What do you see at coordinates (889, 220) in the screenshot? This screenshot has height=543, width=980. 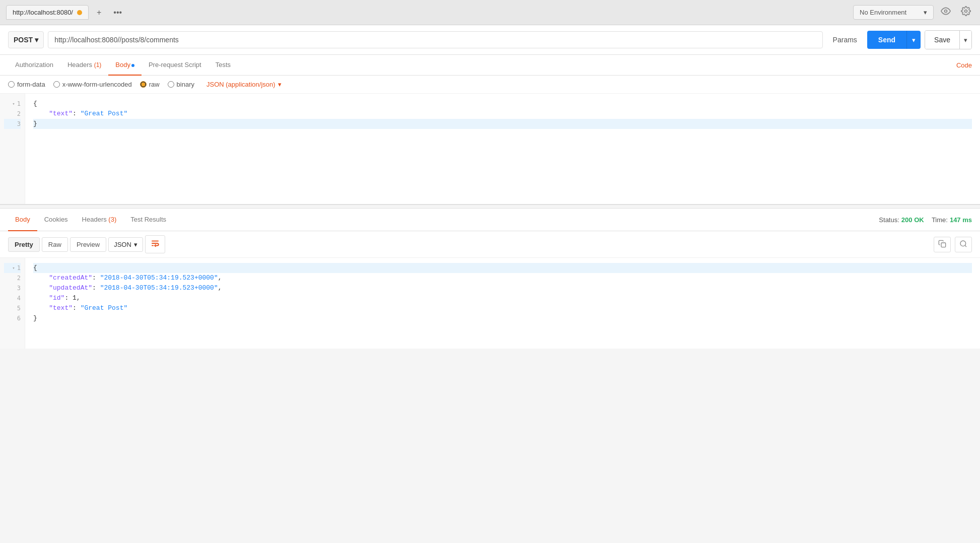 I see `status-label: Status:` at bounding box center [889, 220].